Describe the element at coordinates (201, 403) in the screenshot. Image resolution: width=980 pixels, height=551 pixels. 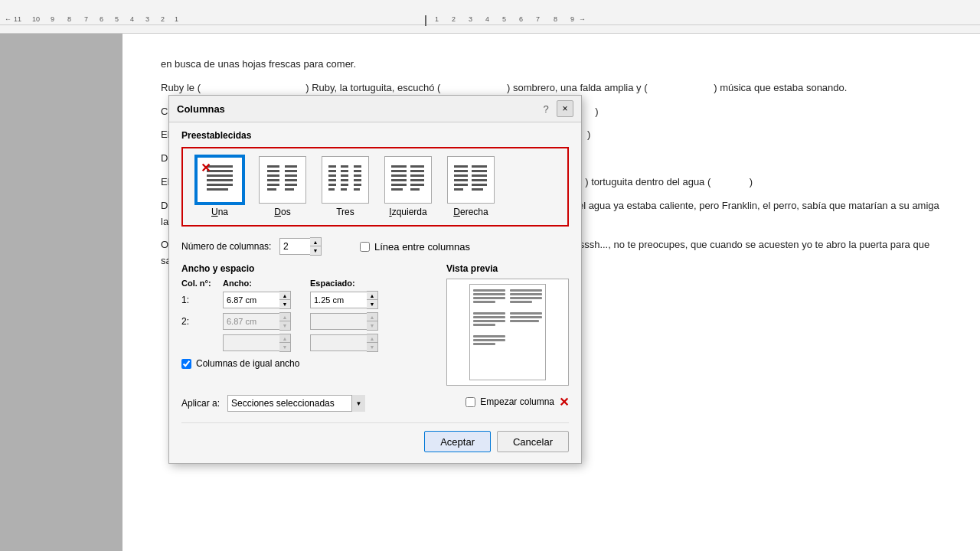
I see `apply-label: Aplicar a:` at that location.